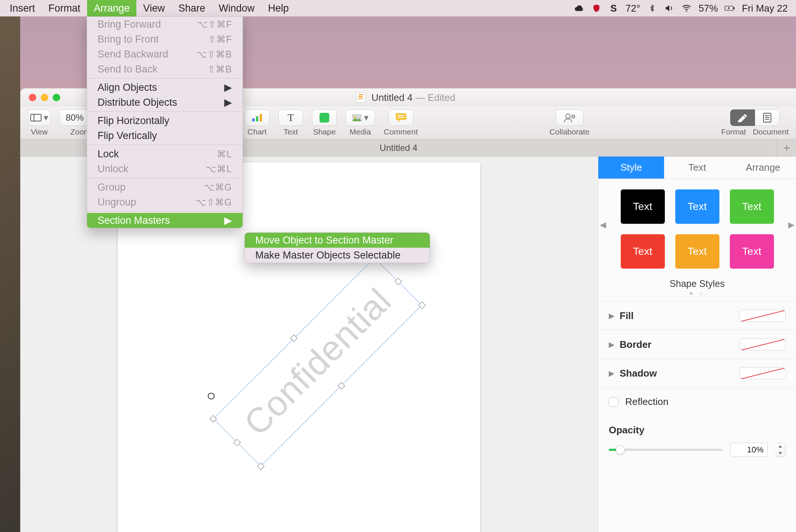 Image resolution: width=796 pixels, height=532 pixels. I want to click on minimize-window-button, so click(44, 98).